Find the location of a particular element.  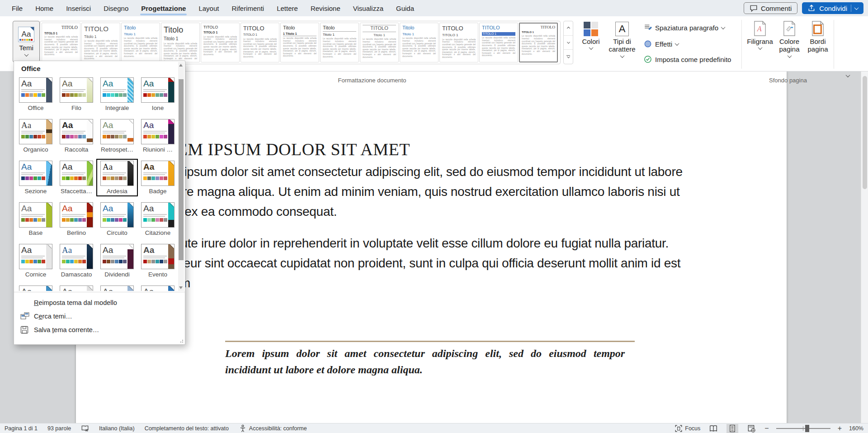

theme-item-partial-1: Aa is located at coordinates (36, 288).